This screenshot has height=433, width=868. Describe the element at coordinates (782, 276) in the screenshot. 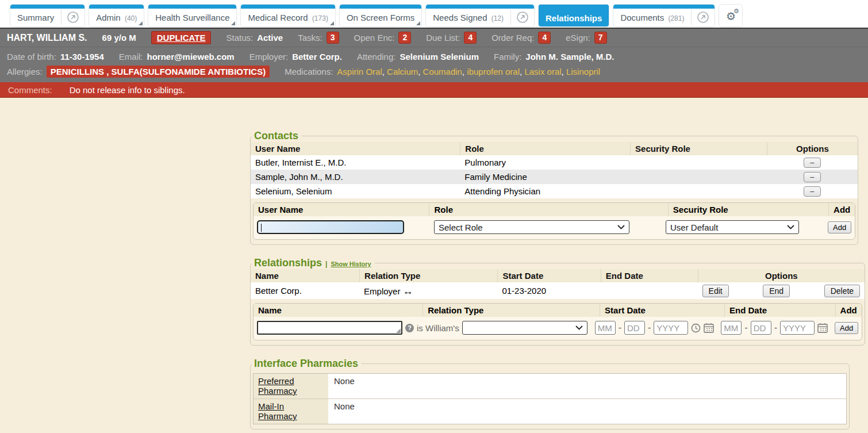

I see `col-options: Options` at that location.